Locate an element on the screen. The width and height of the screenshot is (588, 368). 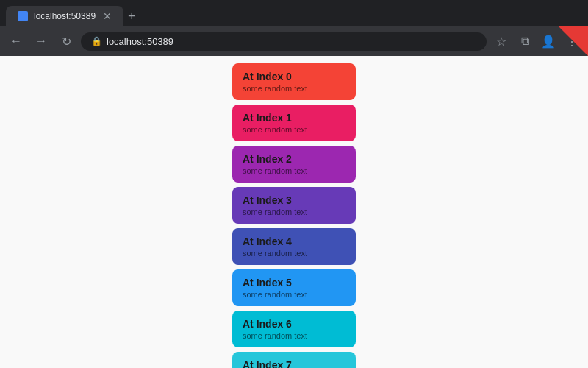
card-index-5: At Index 5some random text is located at coordinates (294, 288).